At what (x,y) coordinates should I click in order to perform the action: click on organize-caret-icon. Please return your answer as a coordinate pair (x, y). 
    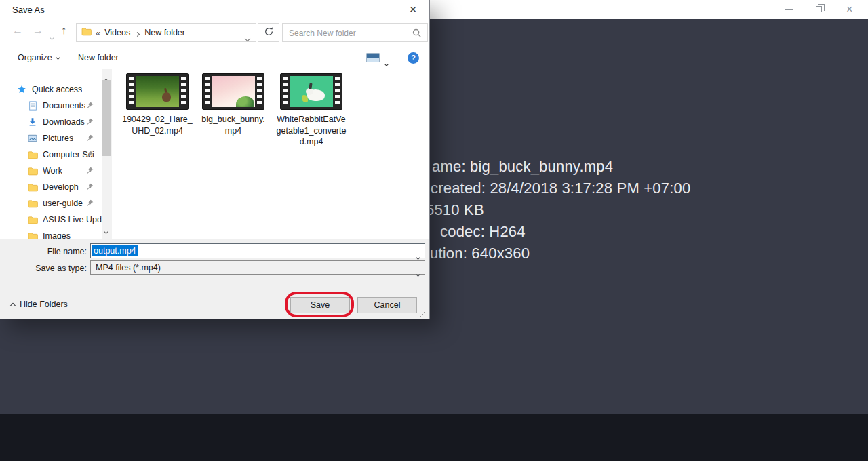
    Looking at the image, I should click on (58, 57).